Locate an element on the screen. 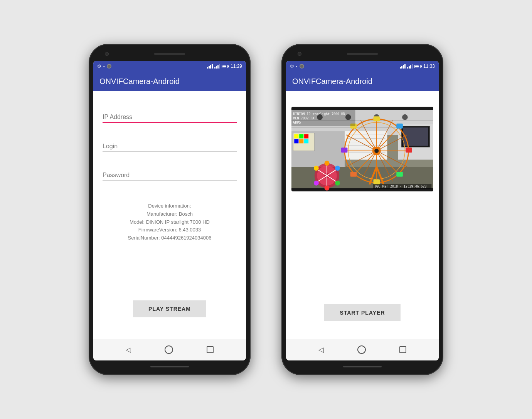  login-input is located at coordinates (170, 146).